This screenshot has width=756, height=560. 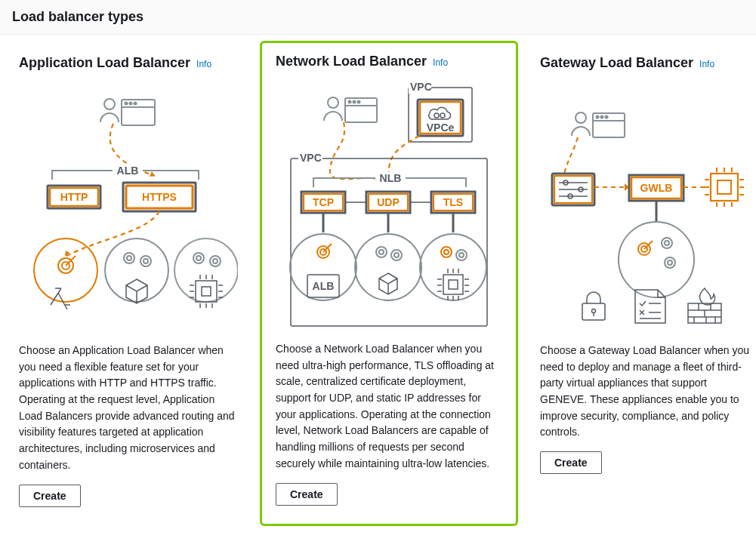 What do you see at coordinates (74, 197) in the screenshot?
I see `http-label: HTTP` at bounding box center [74, 197].